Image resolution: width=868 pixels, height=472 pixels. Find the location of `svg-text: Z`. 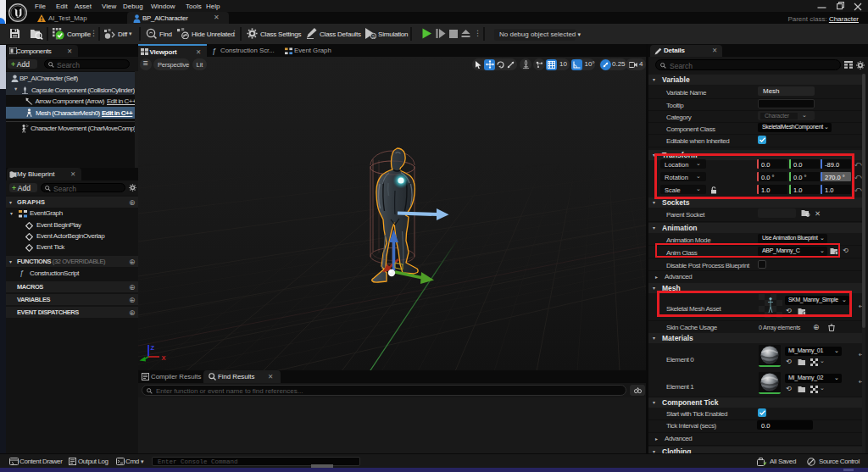

svg-text: Z is located at coordinates (153, 347).